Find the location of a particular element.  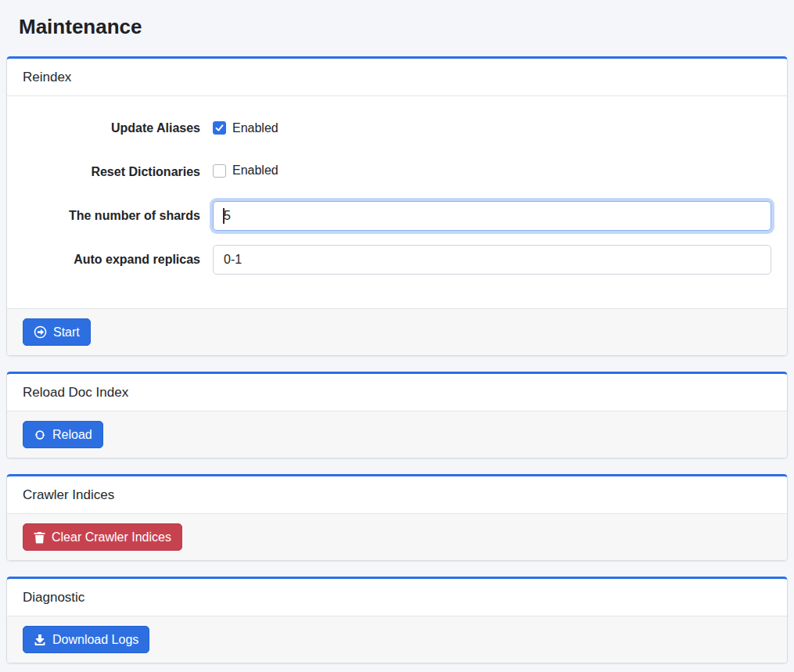

text-cursor is located at coordinates (224, 216).